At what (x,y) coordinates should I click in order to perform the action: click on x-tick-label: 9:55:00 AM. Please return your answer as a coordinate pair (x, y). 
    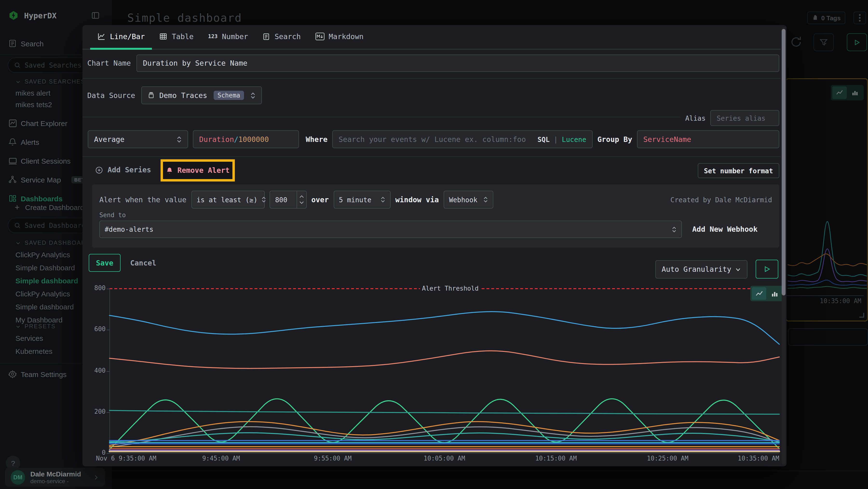
    Looking at the image, I should click on (333, 458).